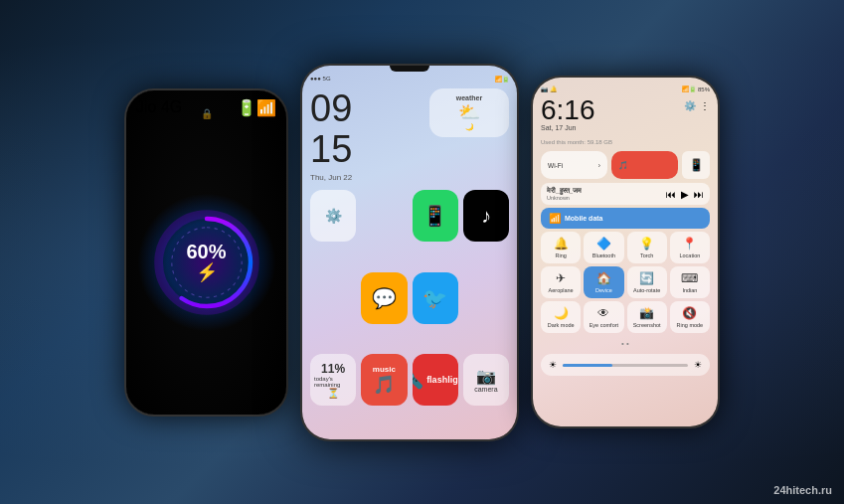 This screenshot has width=844, height=504. Describe the element at coordinates (333, 310) in the screenshot. I see `app-spacer2` at that location.